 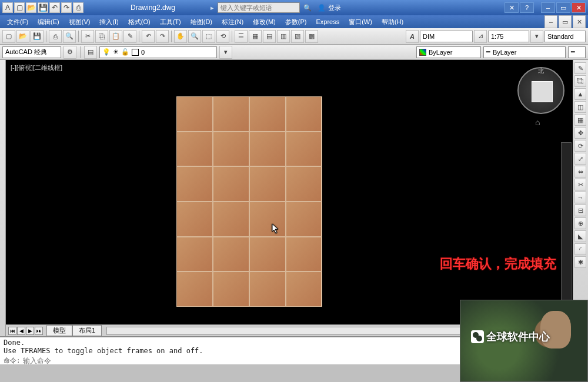 I want to click on color-combo: ByLayer, so click(x=449, y=52).